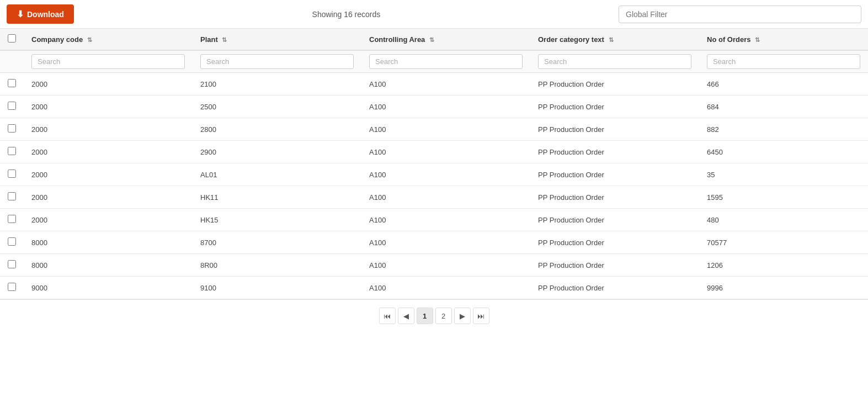  I want to click on sort-icon-plant: ⇅, so click(224, 40).